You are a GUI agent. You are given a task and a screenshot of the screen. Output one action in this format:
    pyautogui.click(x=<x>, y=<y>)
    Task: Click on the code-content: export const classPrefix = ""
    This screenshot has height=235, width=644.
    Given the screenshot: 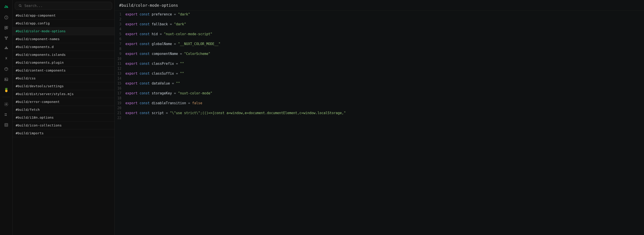 What is the action you would take?
    pyautogui.click(x=385, y=64)
    